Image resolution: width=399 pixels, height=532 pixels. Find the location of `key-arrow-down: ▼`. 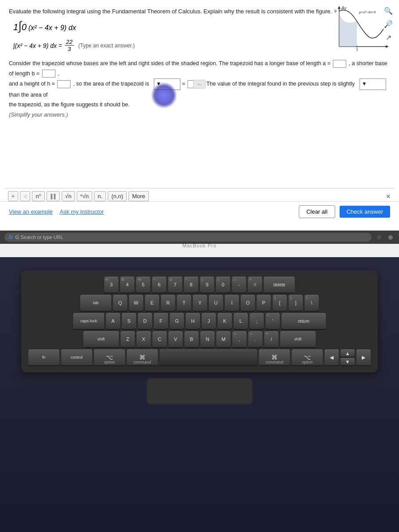

key-arrow-down: ▼ is located at coordinates (348, 362).